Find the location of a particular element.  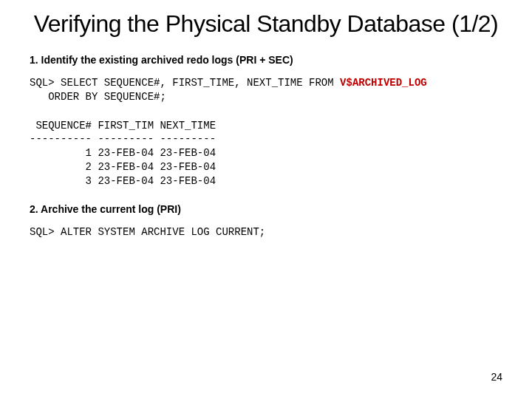

result-header: SEQUENCE# FIRST_TIM NEXT_TIME is located at coordinates (123, 126).